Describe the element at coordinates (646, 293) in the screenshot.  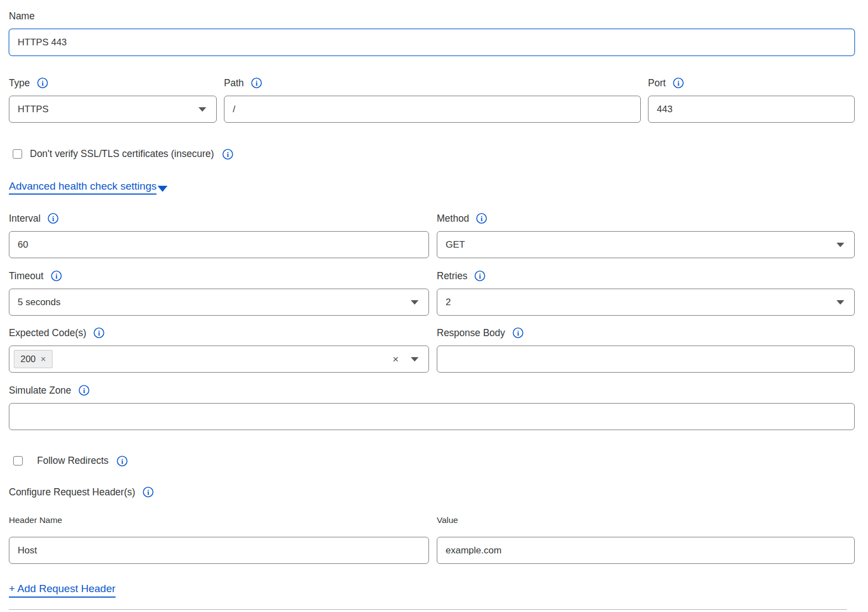
I see `retries-field: Retries i 2` at that location.